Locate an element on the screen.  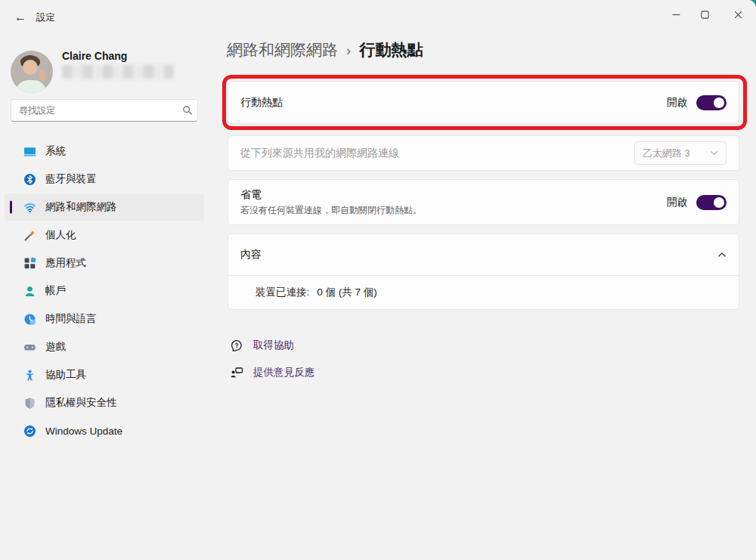
sidebar-item-label: 網路和網際網路 is located at coordinates (82, 207).